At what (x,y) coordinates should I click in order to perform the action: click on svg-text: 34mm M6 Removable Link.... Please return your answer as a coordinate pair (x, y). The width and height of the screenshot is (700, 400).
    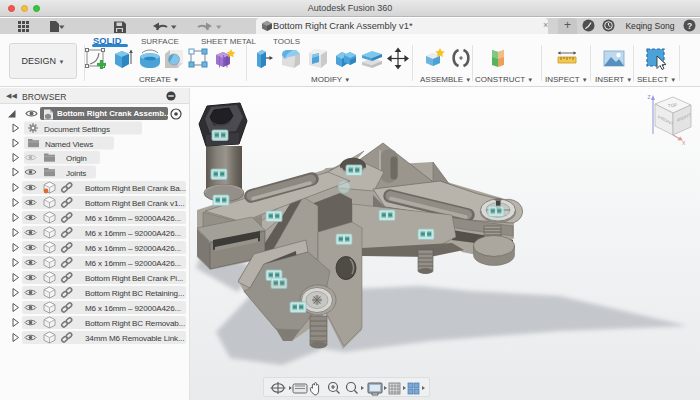
    Looking at the image, I should click on (134, 338).